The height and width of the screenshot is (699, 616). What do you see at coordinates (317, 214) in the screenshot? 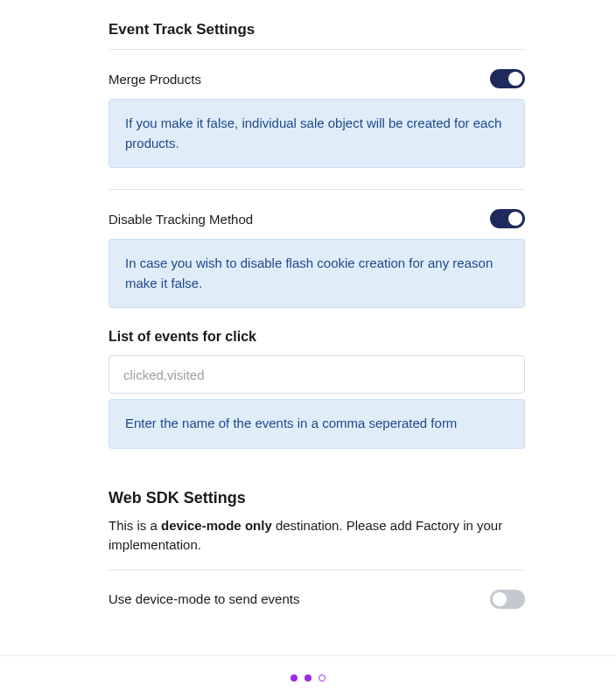
I see `disable-tracking-row: Disable Tracking Method` at bounding box center [317, 214].